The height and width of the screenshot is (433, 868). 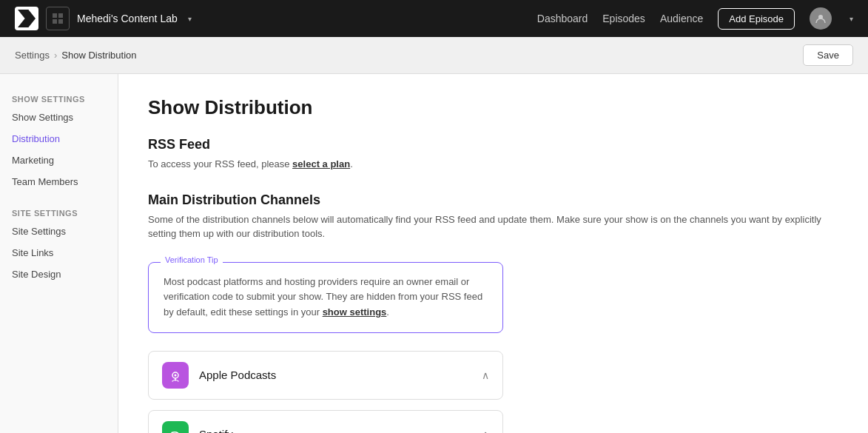 What do you see at coordinates (562, 19) in the screenshot?
I see `dashboard-nav-link: Dashboard` at bounding box center [562, 19].